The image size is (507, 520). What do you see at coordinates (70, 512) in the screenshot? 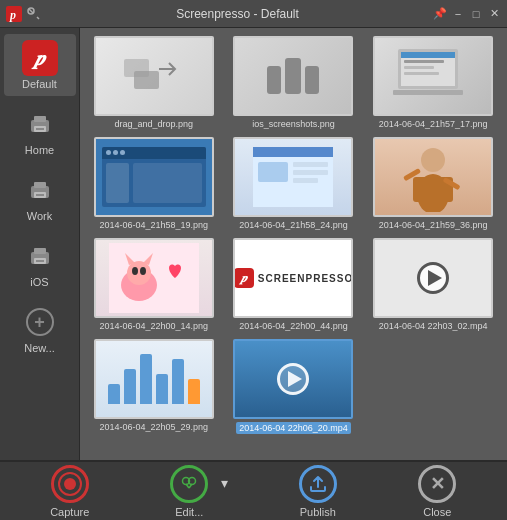
I see `capture-label: Capture` at bounding box center [70, 512].